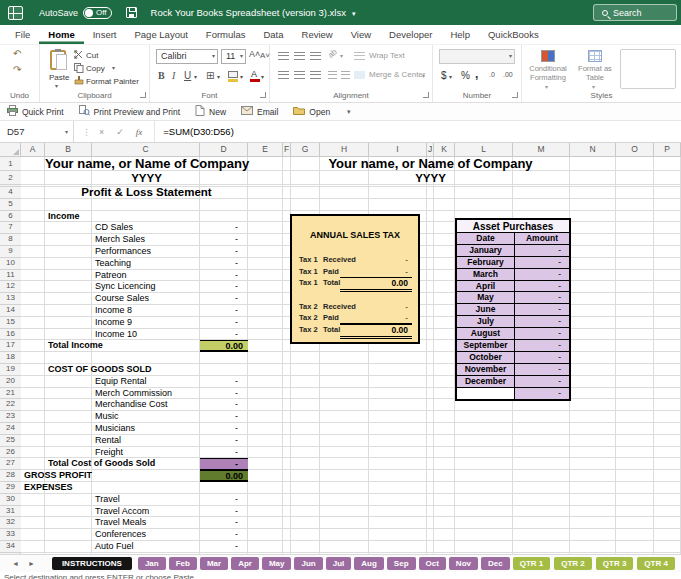 The width and height of the screenshot is (681, 579). I want to click on shrink-font-icon: A˅, so click(265, 56).